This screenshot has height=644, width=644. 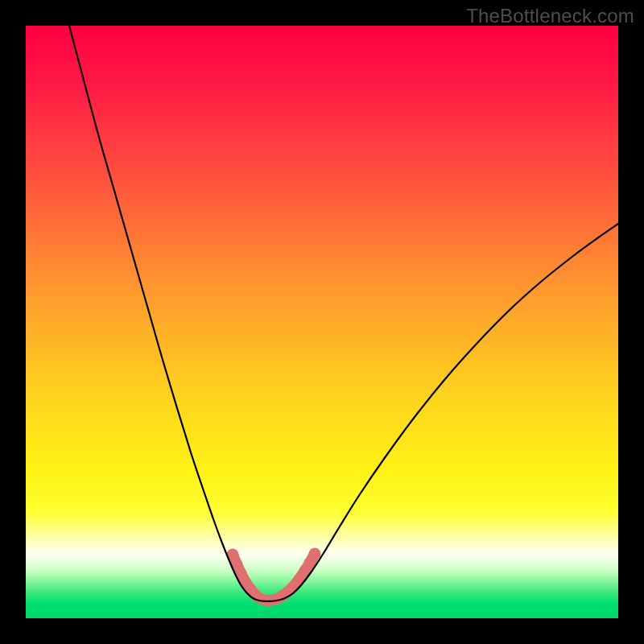 What do you see at coordinates (551, 16) in the screenshot?
I see `watermark-text: TheBottleneck.com` at bounding box center [551, 16].